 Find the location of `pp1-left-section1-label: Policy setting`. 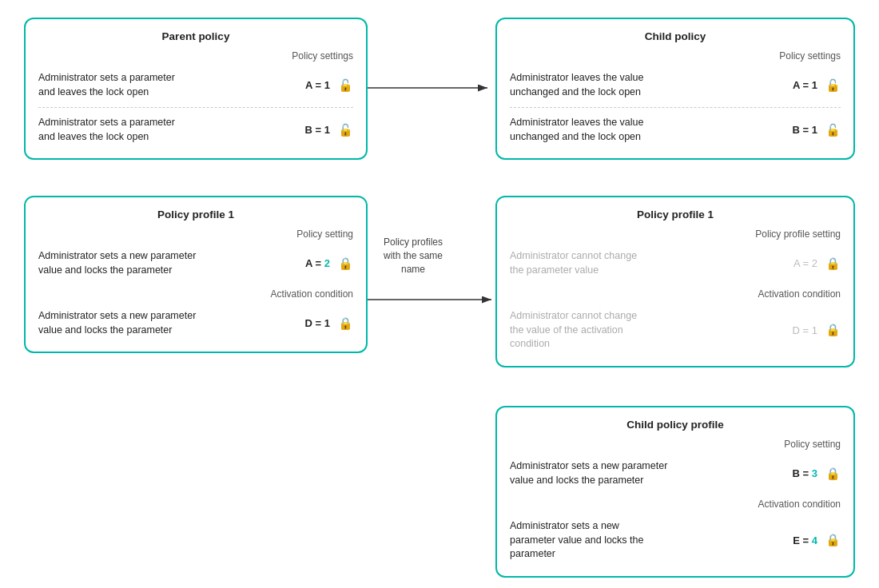

pp1-left-section1-label: Policy setting is located at coordinates (324, 234).